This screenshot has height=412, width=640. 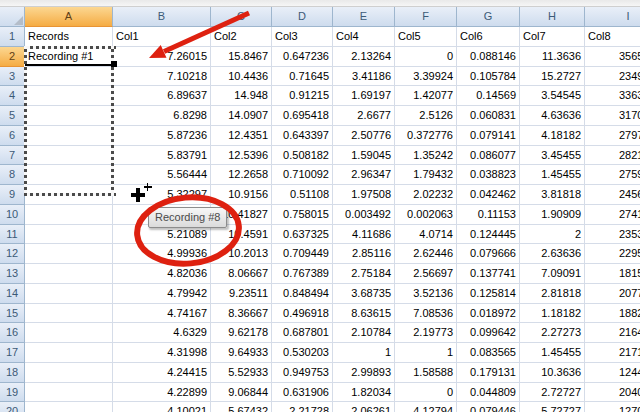 I want to click on cell-I8: 2759, so click(x=612, y=175).